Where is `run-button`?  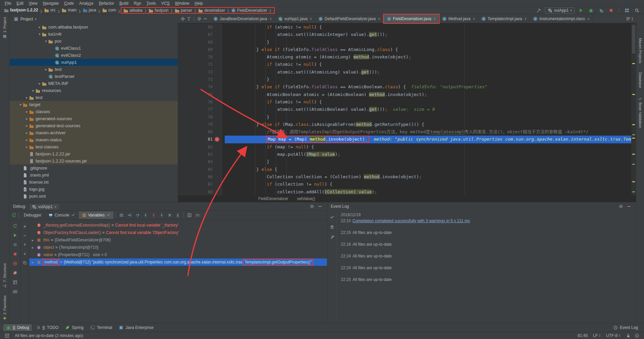
run-button is located at coordinates (581, 10).